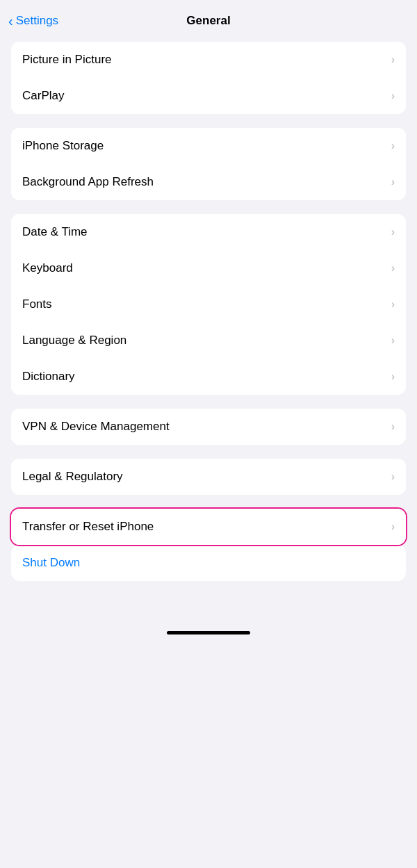 The image size is (417, 868). I want to click on item-label: Legal & Regulatory, so click(72, 477).